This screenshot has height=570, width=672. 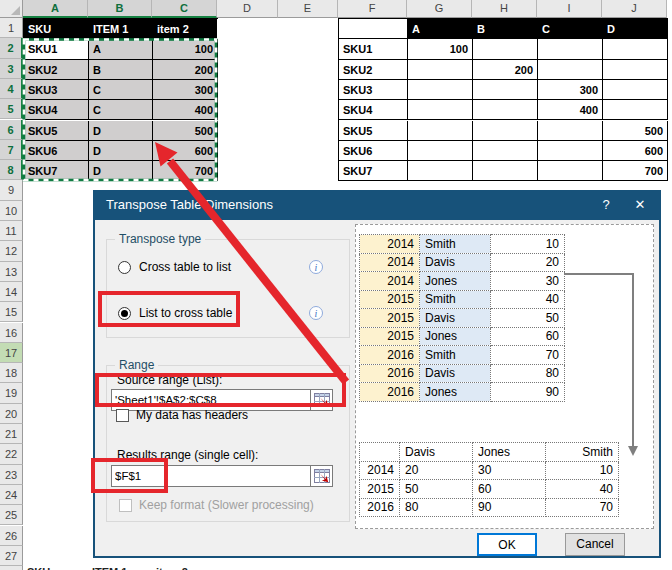 I want to click on col-header-D: D, so click(x=248, y=9).